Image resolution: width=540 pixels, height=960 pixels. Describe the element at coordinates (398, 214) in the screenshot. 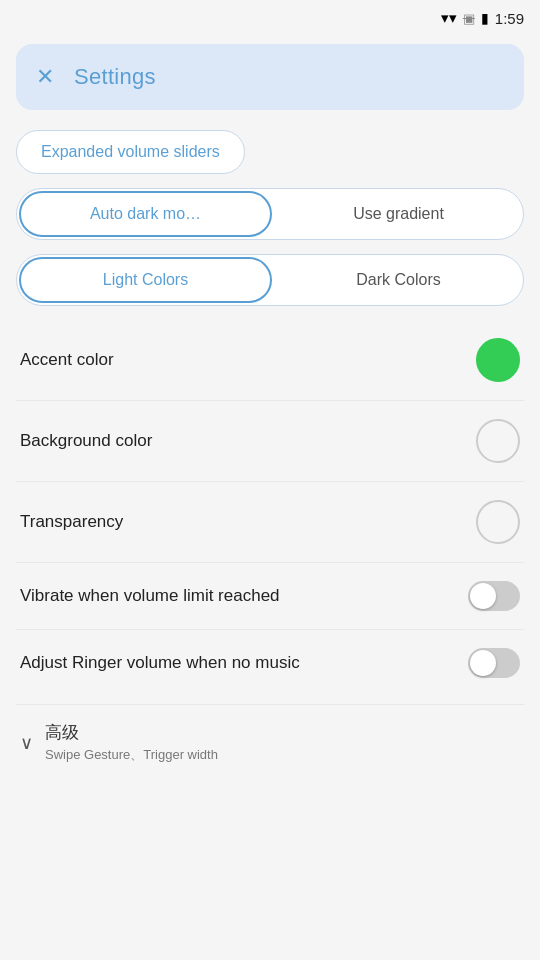

I see `use-gradient-button: Use gradient` at that location.